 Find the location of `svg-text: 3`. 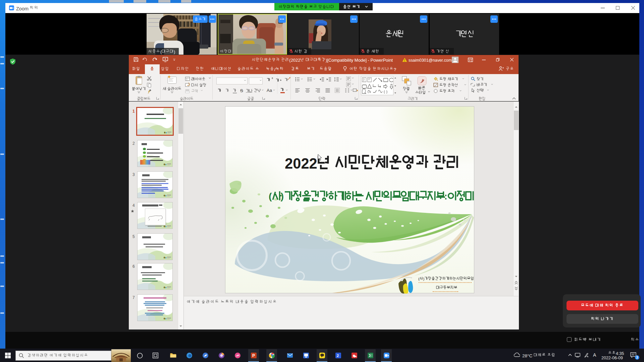

svg-text: 3 is located at coordinates (133, 175).